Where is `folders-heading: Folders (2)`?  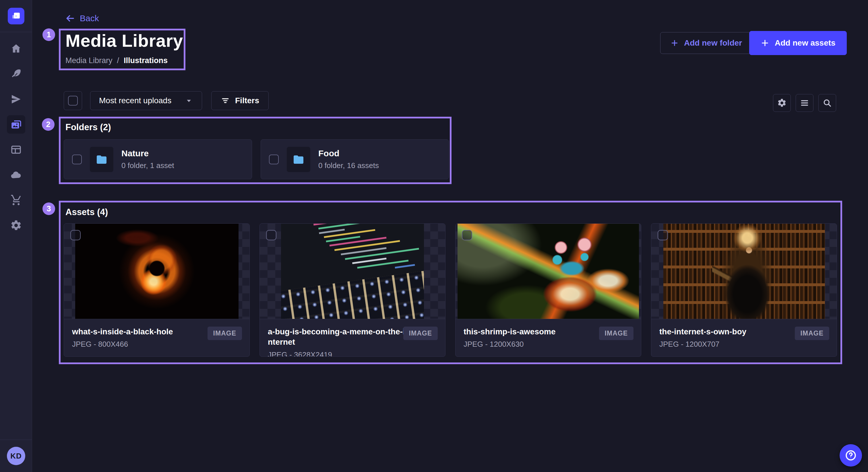 folders-heading: Folders (2) is located at coordinates (88, 127).